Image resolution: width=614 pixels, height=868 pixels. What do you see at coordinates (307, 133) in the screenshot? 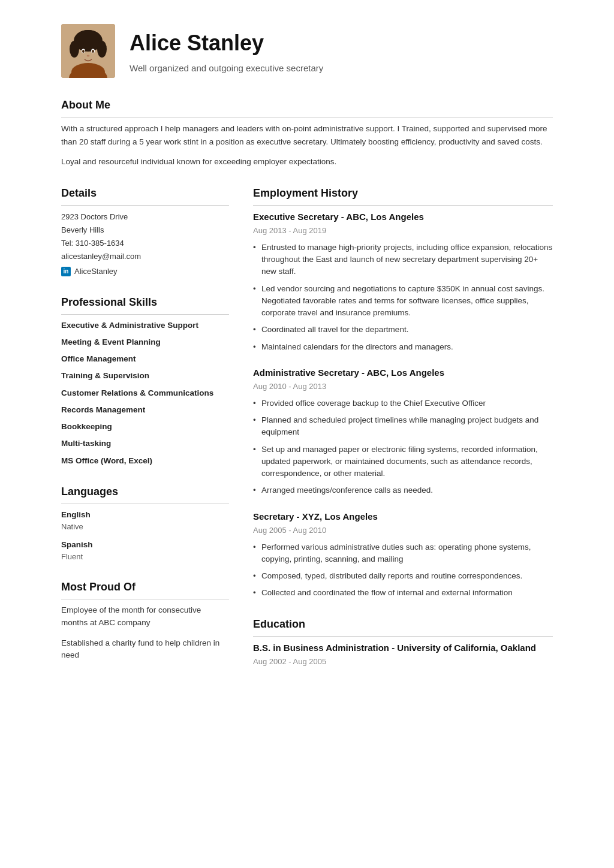
I see `about-section: About Me With a structured approach I he…` at bounding box center [307, 133].